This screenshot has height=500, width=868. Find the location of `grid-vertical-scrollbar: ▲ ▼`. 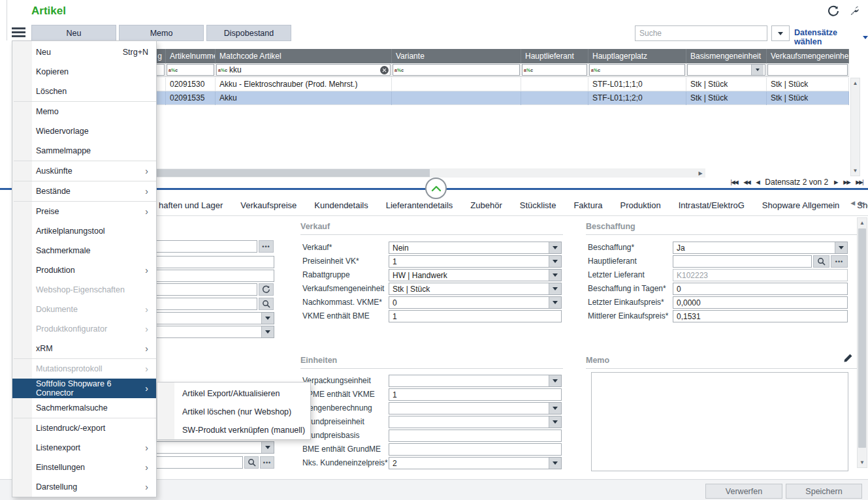

grid-vertical-scrollbar: ▲ ▼ is located at coordinates (856, 127).